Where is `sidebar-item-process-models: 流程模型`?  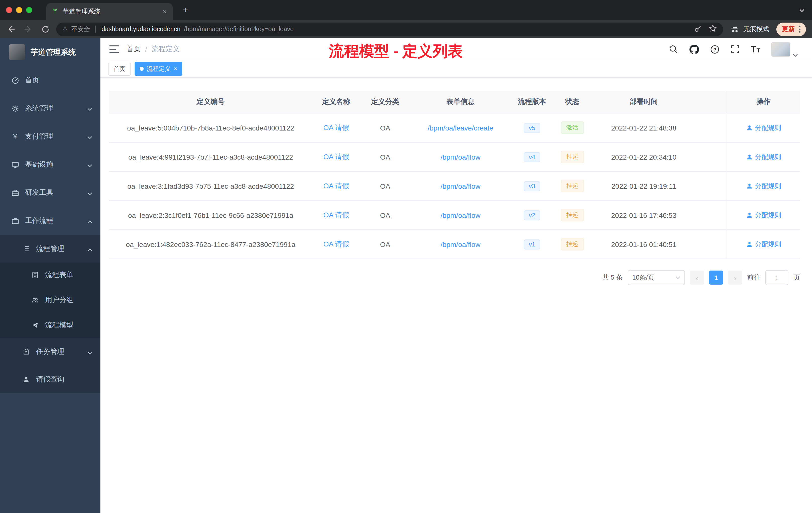
sidebar-item-process-models: 流程模型 is located at coordinates (50, 325).